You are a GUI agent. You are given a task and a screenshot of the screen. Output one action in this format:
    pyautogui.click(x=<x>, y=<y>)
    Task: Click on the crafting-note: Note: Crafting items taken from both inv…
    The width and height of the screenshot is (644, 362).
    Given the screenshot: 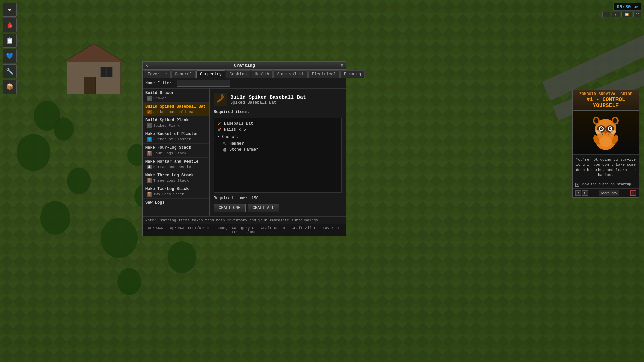 What is the action you would take?
    pyautogui.click(x=244, y=220)
    